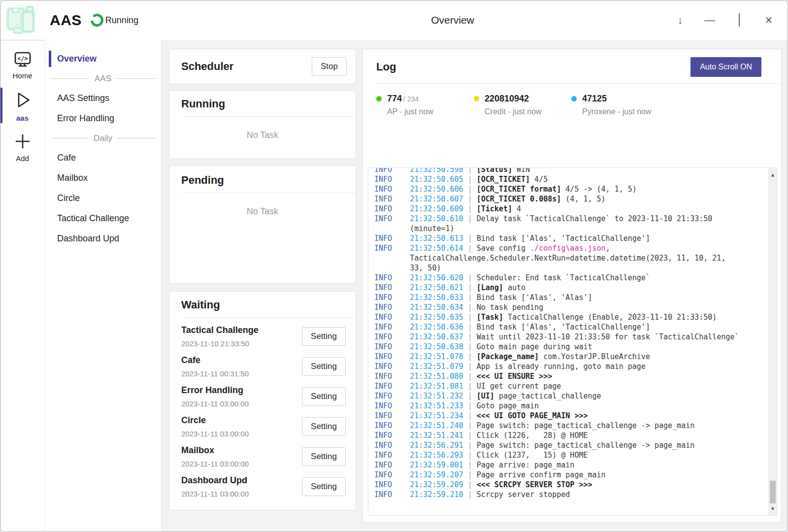  What do you see at coordinates (103, 59) in the screenshot?
I see `sidebar-item-overview: Overview` at bounding box center [103, 59].